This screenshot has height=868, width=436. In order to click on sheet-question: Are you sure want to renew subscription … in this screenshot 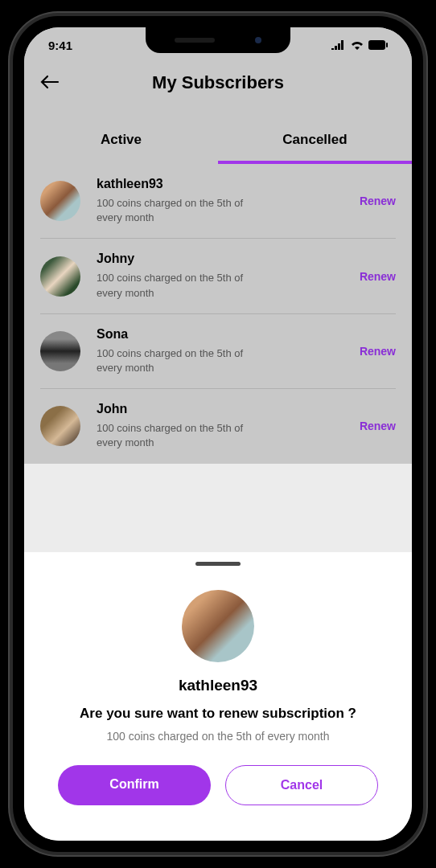, I will do `click(218, 714)`.